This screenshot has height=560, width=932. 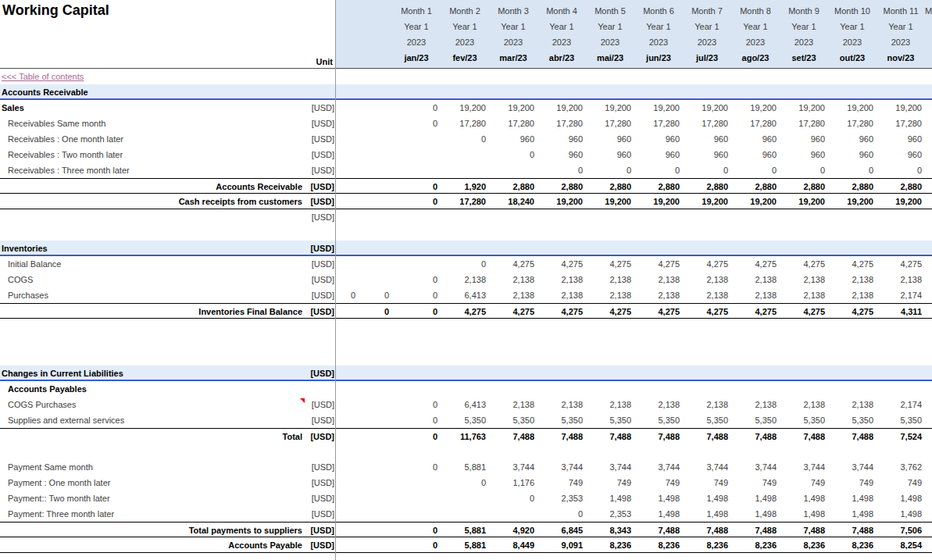 What do you see at coordinates (153, 514) in the screenshot?
I see `label-cell-payment-three-month-later: Payment: Three month later` at bounding box center [153, 514].